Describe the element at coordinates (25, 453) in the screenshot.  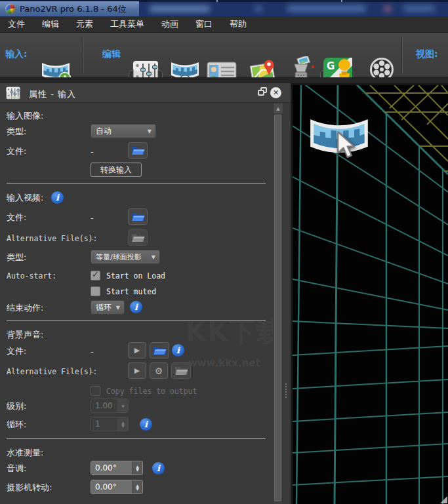
I see `leveling-heading: 水准测量:` at that location.